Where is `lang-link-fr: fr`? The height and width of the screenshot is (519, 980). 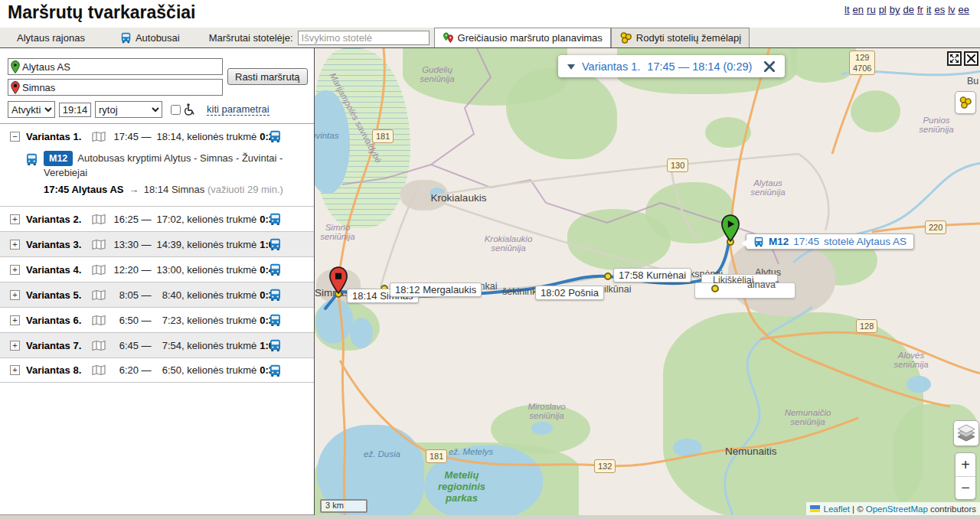 lang-link-fr: fr is located at coordinates (920, 9).